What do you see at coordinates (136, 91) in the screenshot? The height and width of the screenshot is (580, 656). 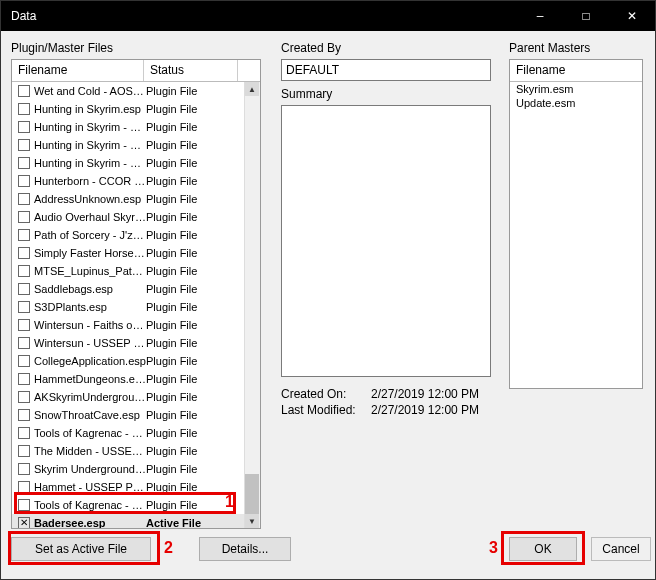 I see `plugin-row: Wet and Cold - AOS P...Plugin File` at bounding box center [136, 91].